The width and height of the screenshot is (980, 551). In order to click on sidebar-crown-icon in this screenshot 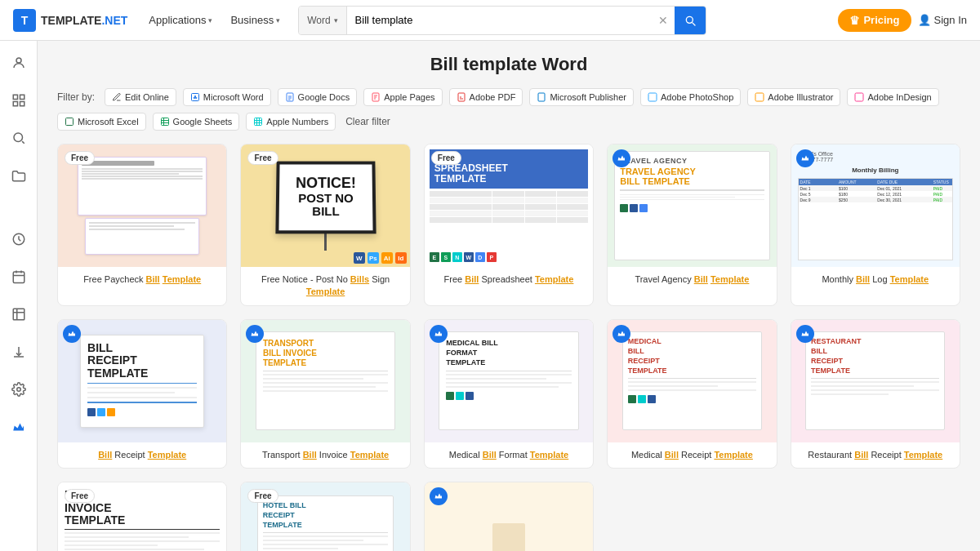, I will do `click(19, 427)`.